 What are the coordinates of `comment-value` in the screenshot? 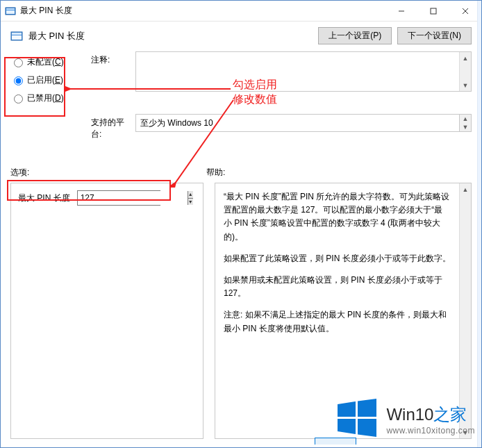 It's located at (297, 72).